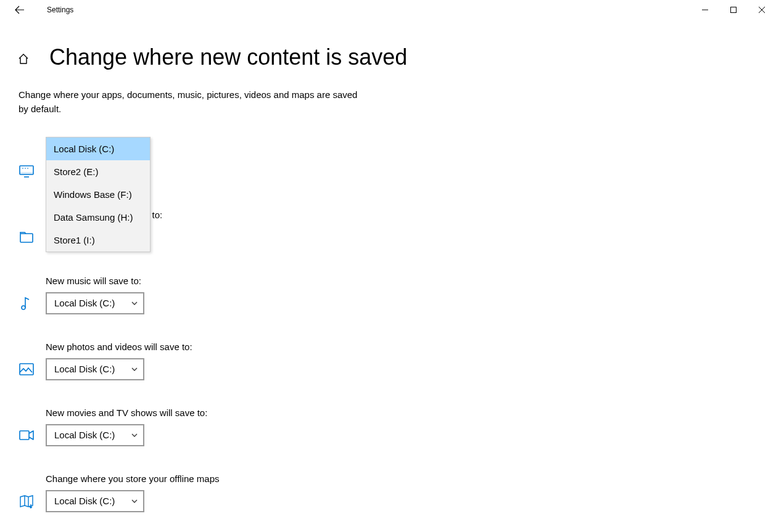 Image resolution: width=776 pixels, height=532 pixels. Describe the element at coordinates (733, 10) in the screenshot. I see `maximize-icon` at that location.